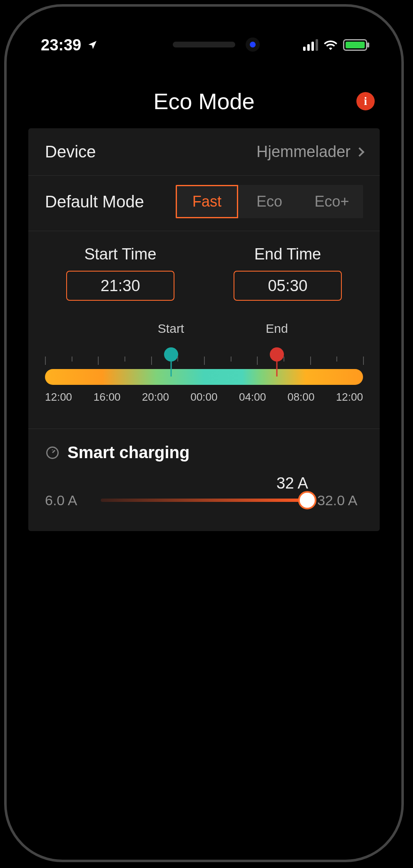 This screenshot has width=413, height=868. What do you see at coordinates (360, 152) in the screenshot?
I see `chevron-right-icon` at bounding box center [360, 152].